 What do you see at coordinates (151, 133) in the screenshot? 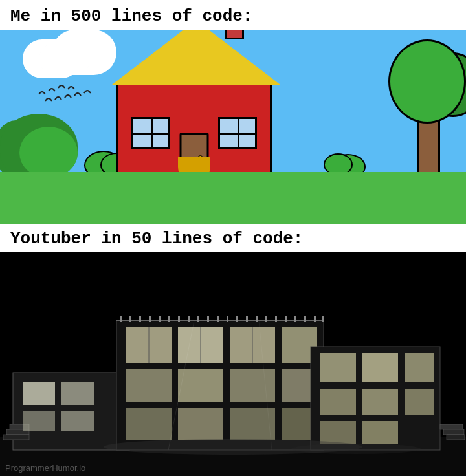
I see `window-left` at bounding box center [151, 133].